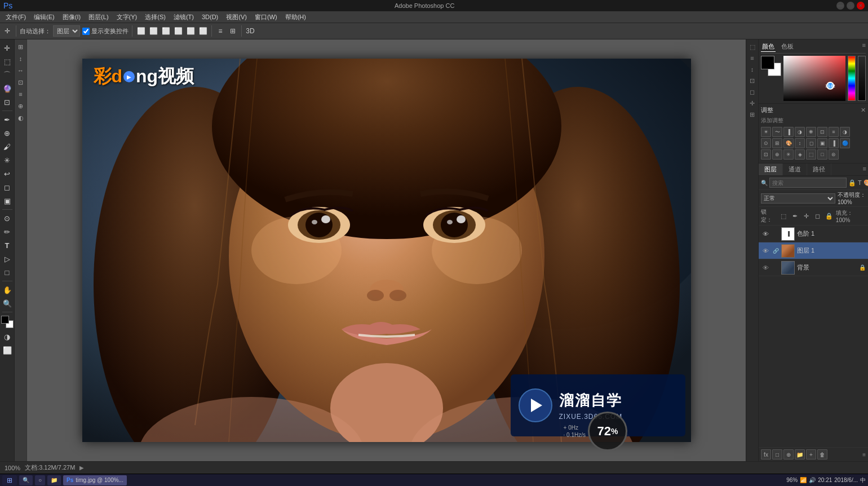 The image size is (868, 486). What do you see at coordinates (7, 75) in the screenshot?
I see `tool-lasso: ⌒` at bounding box center [7, 75].